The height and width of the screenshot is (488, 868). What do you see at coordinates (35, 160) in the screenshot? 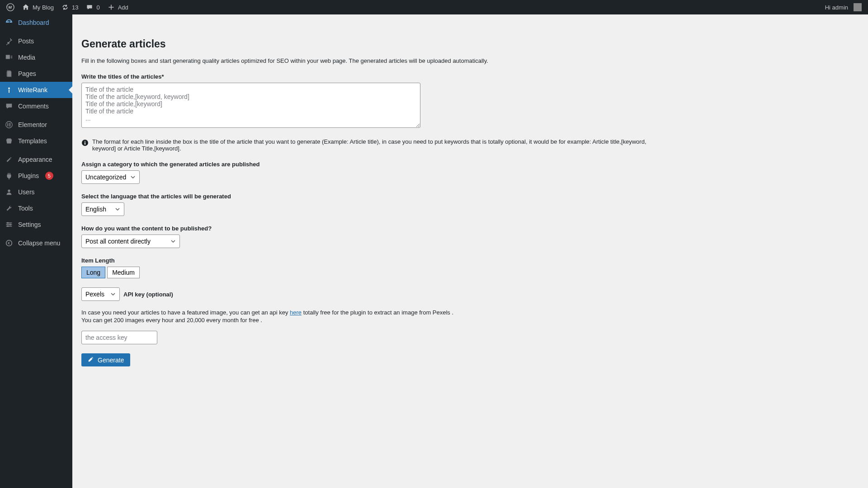
I see `sidebar-label: Appearance` at bounding box center [35, 160].